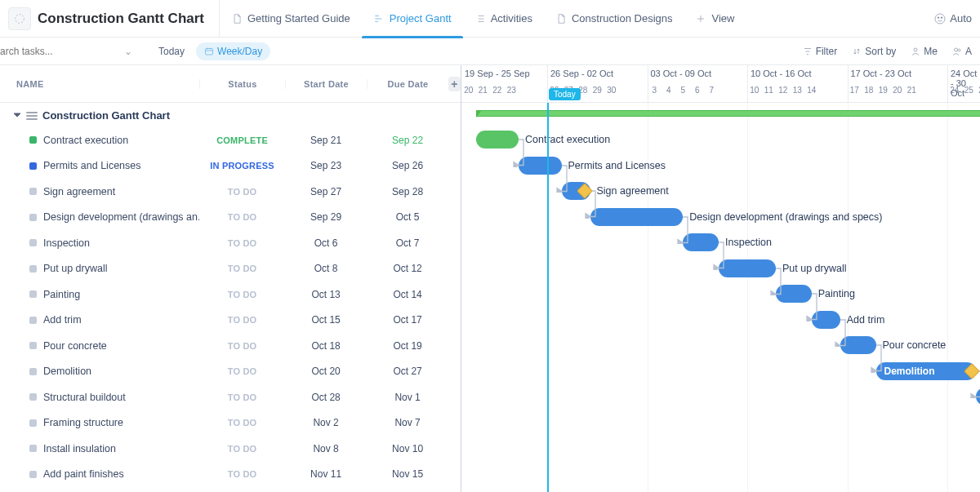 The height and width of the screenshot is (492, 980). Describe the element at coordinates (230, 475) in the screenshot. I see `task-row: Add paint finishesTO DONov 11Nov 15` at that location.